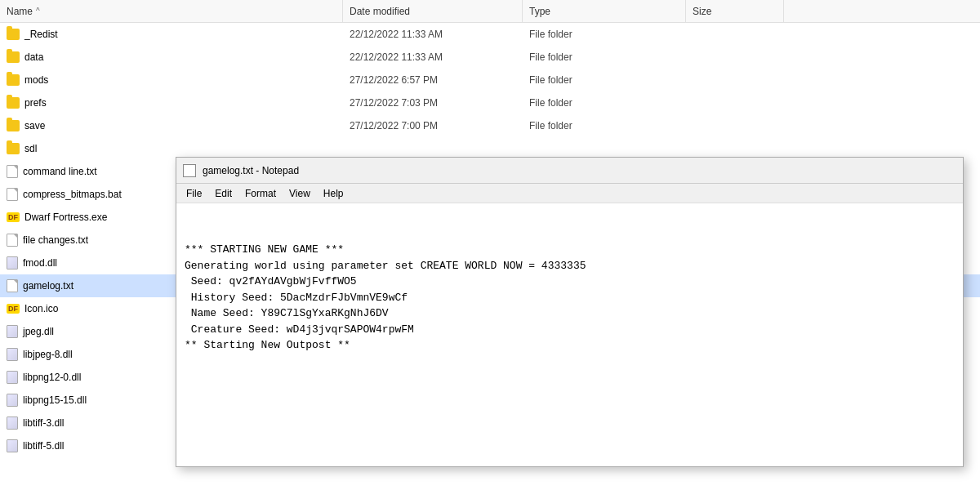 Image resolution: width=980 pixels, height=490 pixels. I want to click on notepad-title-icon, so click(189, 171).